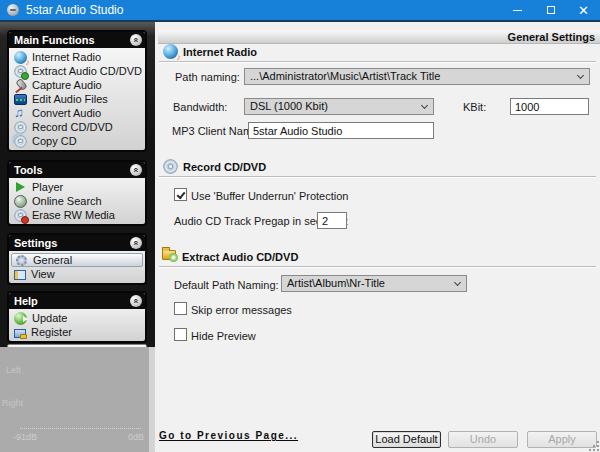 This screenshot has width=600, height=452. Describe the element at coordinates (77, 243) in the screenshot. I see `panel-header-settings: Settings` at that location.